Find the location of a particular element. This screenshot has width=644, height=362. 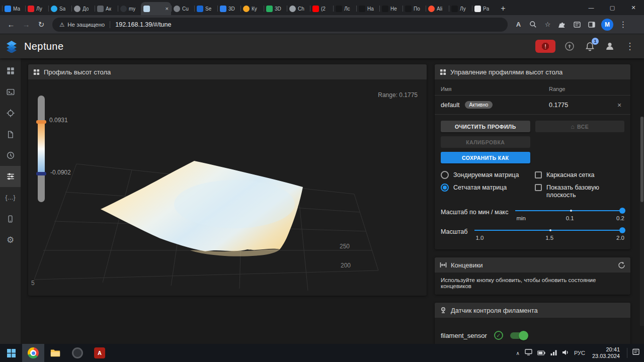

browser-tab: Ali is located at coordinates (437, 9).